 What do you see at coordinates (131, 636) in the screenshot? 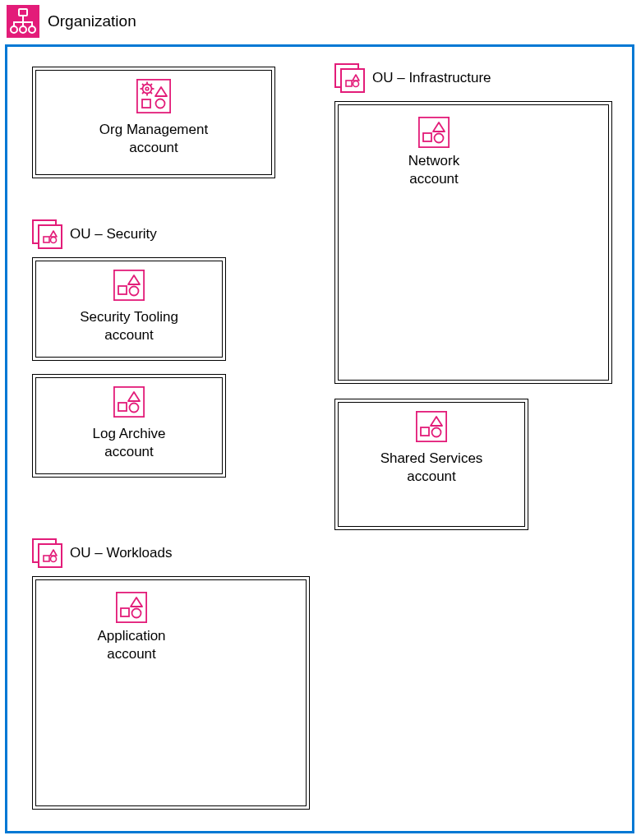
I see `application-label-1: Application` at bounding box center [131, 636].